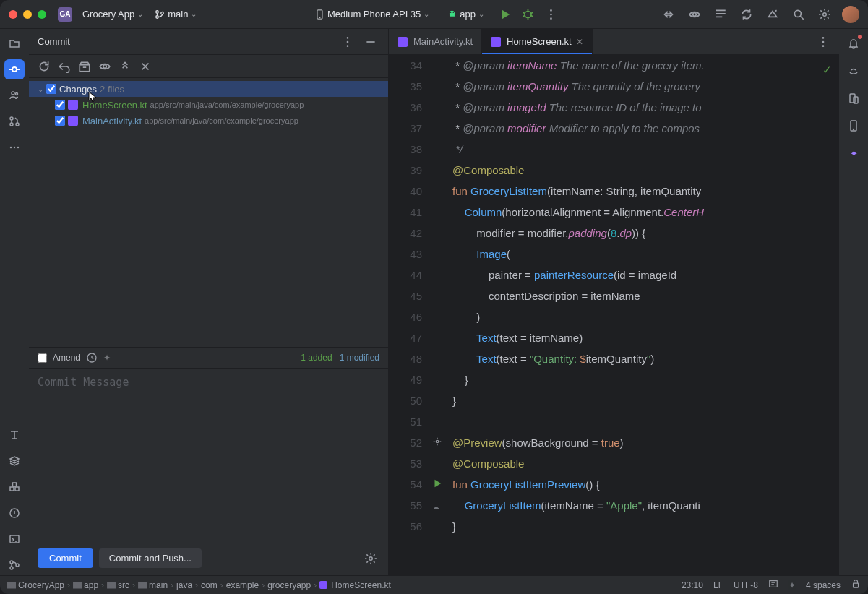 The width and height of the screenshot is (868, 594). What do you see at coordinates (718, 585) in the screenshot?
I see `line-separator: LF` at bounding box center [718, 585].